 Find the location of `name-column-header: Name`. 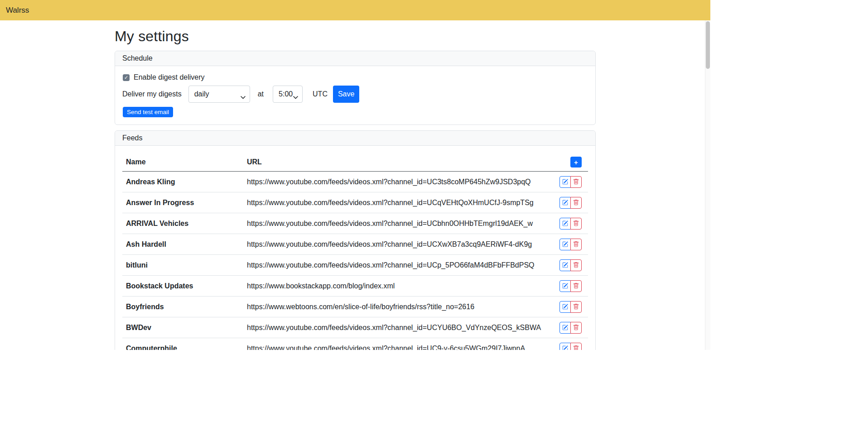

name-column-header: Name is located at coordinates (183, 162).